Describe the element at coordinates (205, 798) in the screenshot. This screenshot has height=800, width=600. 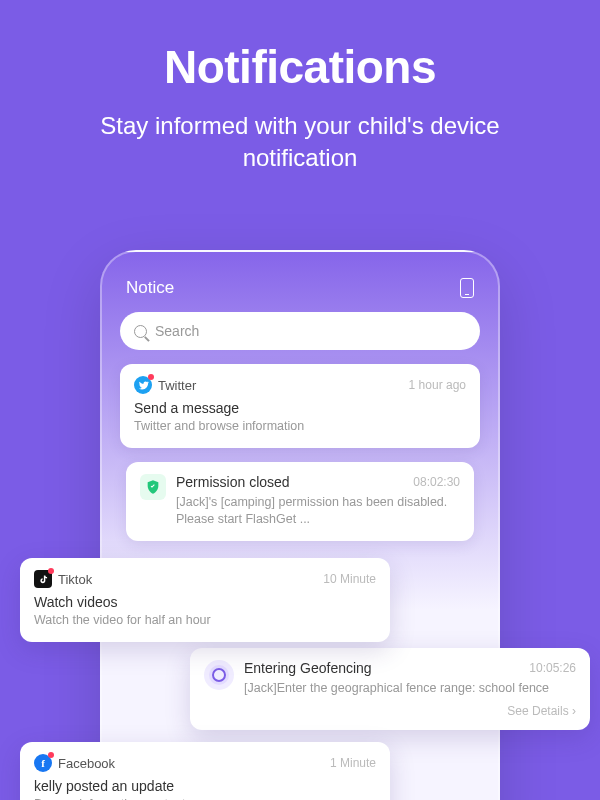
I see `notification-desc: Browse information content` at that location.